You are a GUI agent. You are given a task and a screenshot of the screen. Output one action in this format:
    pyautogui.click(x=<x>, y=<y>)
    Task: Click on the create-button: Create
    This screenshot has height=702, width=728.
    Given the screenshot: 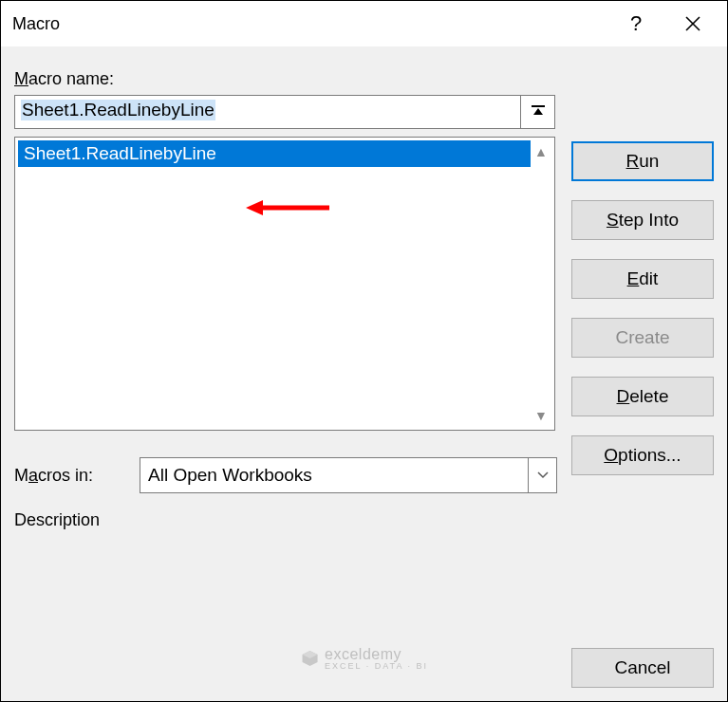 What is the action you would take?
    pyautogui.click(x=643, y=338)
    